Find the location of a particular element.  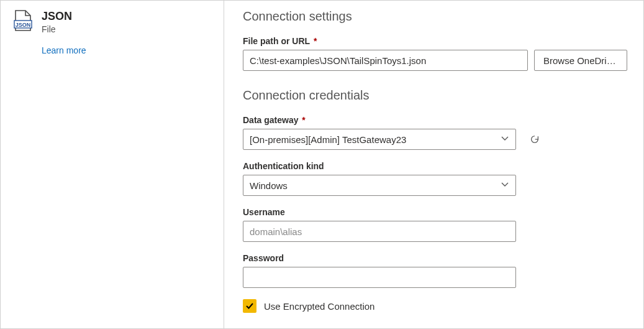

gateway-label: Data gateway * is located at coordinates (435, 120).